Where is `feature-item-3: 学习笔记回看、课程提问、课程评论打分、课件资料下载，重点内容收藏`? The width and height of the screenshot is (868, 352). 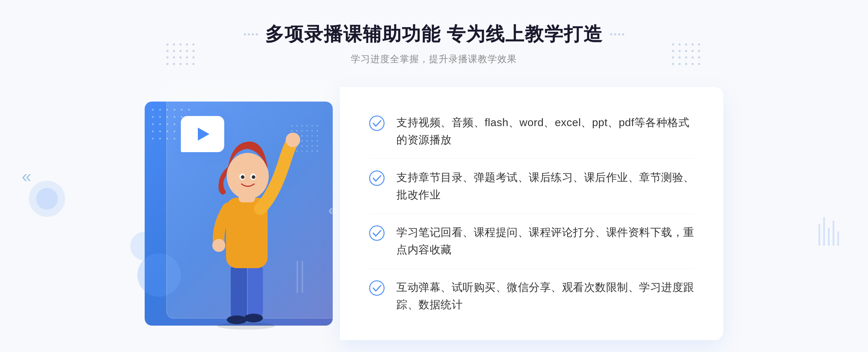
feature-item-3: 学习笔记回看、课程提问、课程评论打分、课件资料下载，重点内容收藏 is located at coordinates (532, 241).